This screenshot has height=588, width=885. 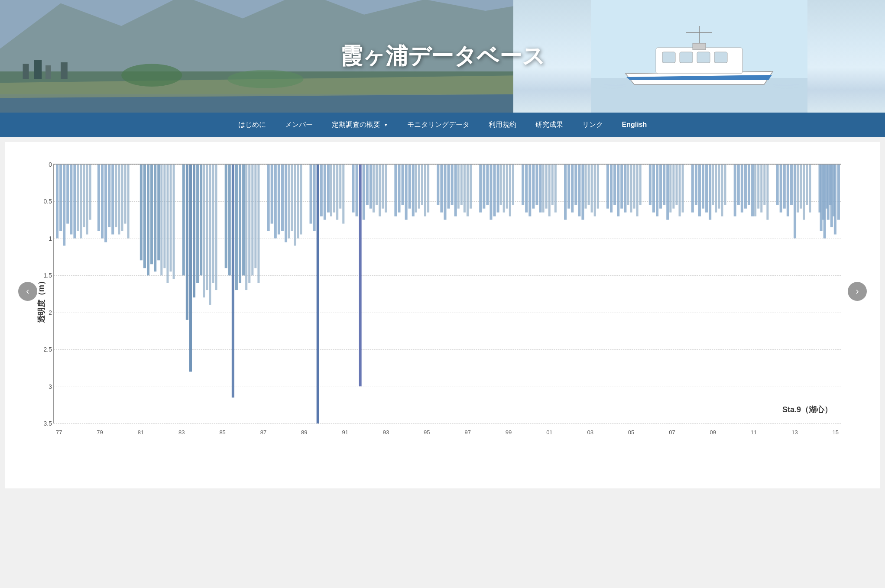 What do you see at coordinates (386, 125) in the screenshot?
I see `dropdown-arrow-icon: ▼` at bounding box center [386, 125].